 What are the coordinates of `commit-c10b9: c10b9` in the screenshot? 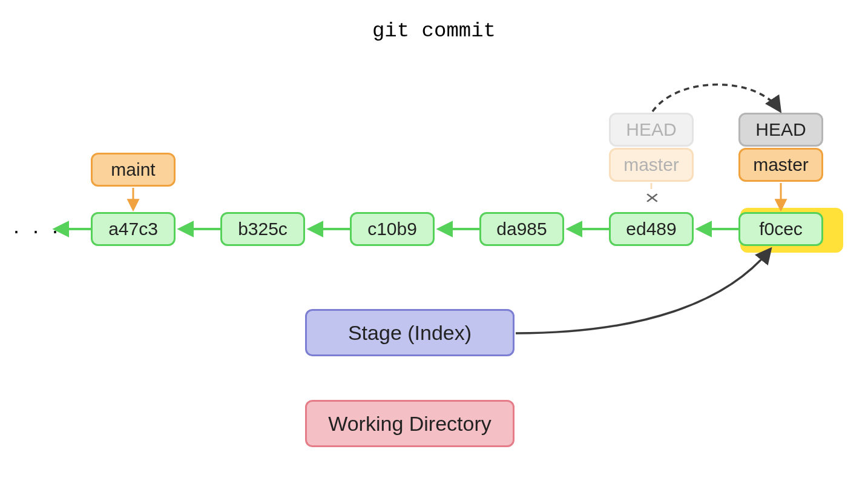 It's located at (392, 229).